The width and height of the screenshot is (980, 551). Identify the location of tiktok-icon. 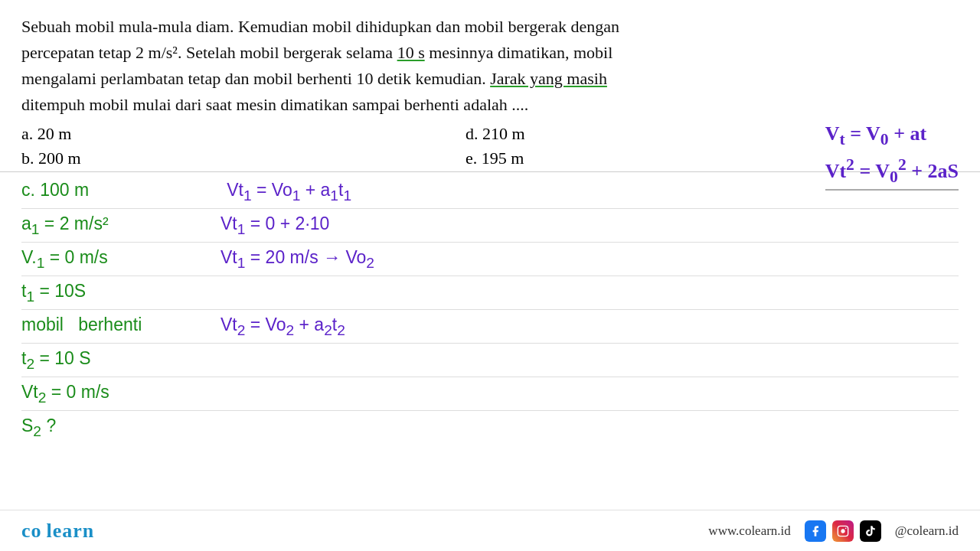
(871, 531).